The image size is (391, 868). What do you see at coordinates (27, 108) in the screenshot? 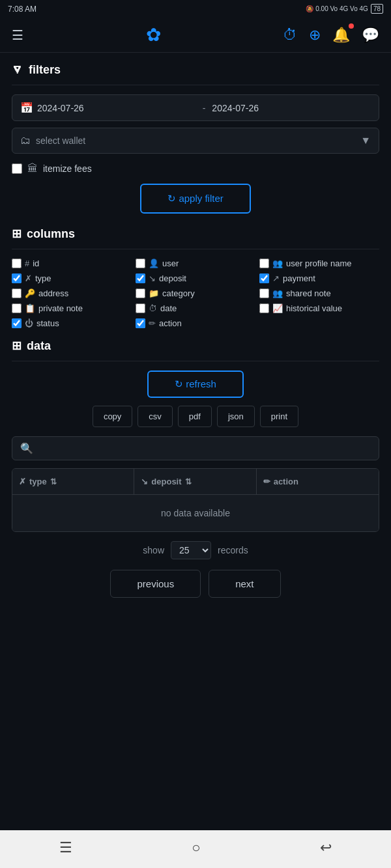
I see `calendar-icon: 📅` at bounding box center [27, 108].